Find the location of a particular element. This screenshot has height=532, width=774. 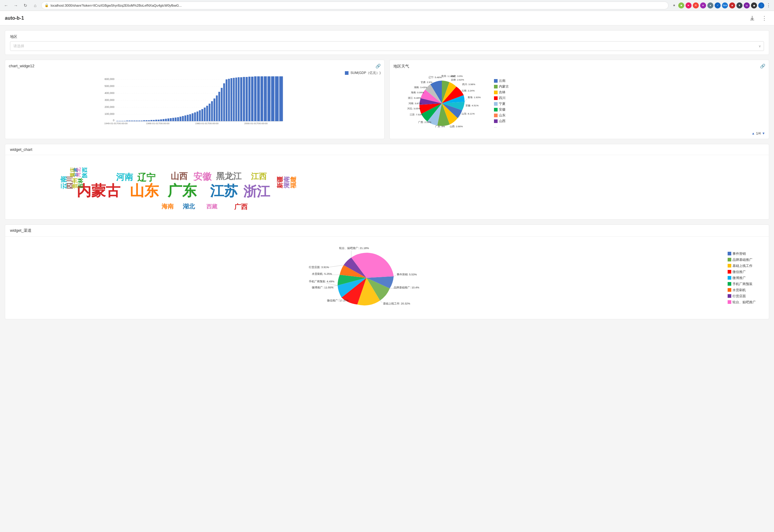

ext-icon-7: ★ is located at coordinates (732, 5).